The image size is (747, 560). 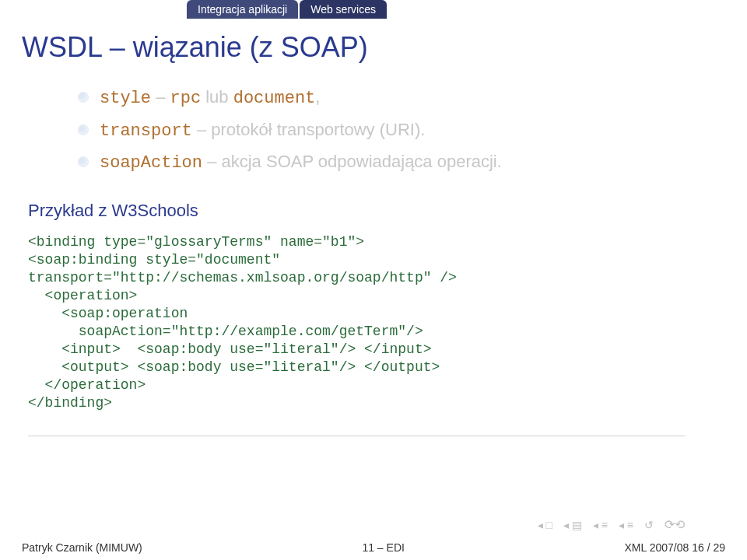 What do you see at coordinates (356, 436) in the screenshot?
I see `divider` at bounding box center [356, 436].